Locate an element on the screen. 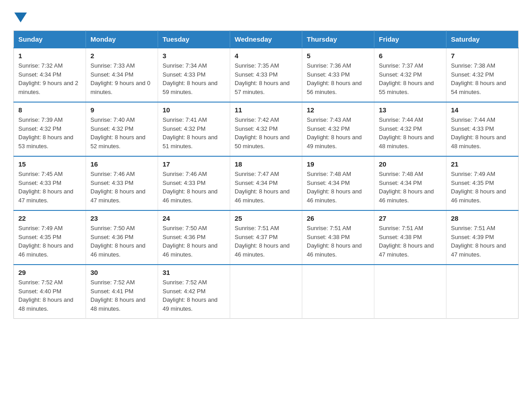 The height and width of the screenshot is (411, 532). day-info: Sunrise: 7:52 AMSunset: 4:40 PMDaylight:… is located at coordinates (46, 295).